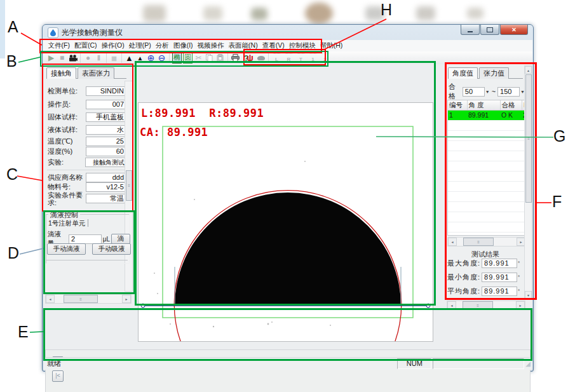 The height and width of the screenshot is (392, 568). What do you see at coordinates (114, 58) in the screenshot?
I see `freeze-button: ■` at bounding box center [114, 58].